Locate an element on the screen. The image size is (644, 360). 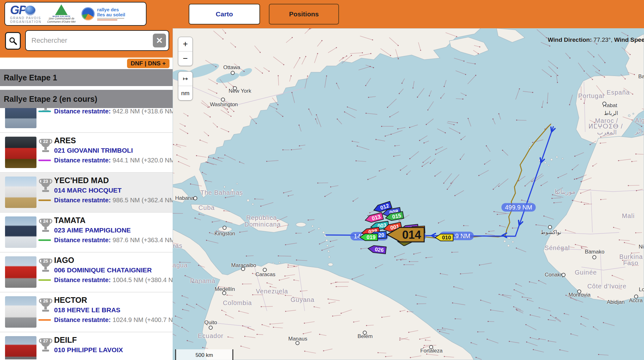
country-label: Portugal is located at coordinates (591, 96).